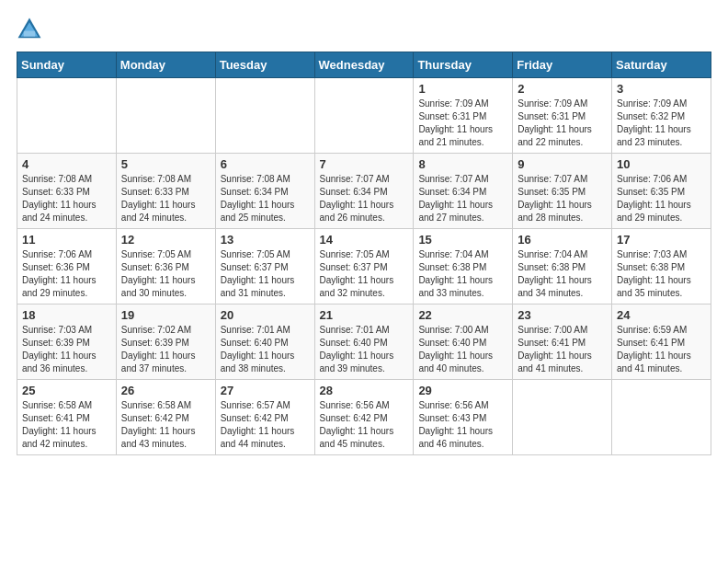 The image size is (728, 563). What do you see at coordinates (563, 88) in the screenshot?
I see `day-number: 2` at bounding box center [563, 88].